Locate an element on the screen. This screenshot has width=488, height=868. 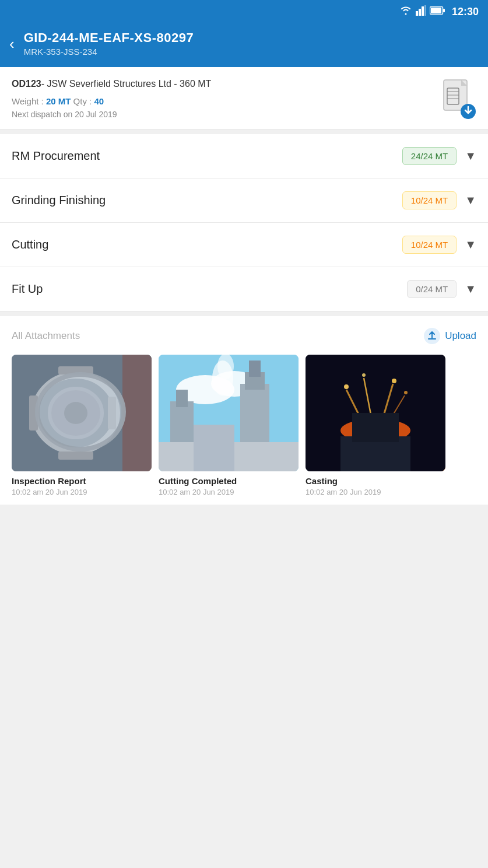
attachment-item-inspection-report: Inspection Report 10:02 am 20 Jun 2019 is located at coordinates (82, 426).